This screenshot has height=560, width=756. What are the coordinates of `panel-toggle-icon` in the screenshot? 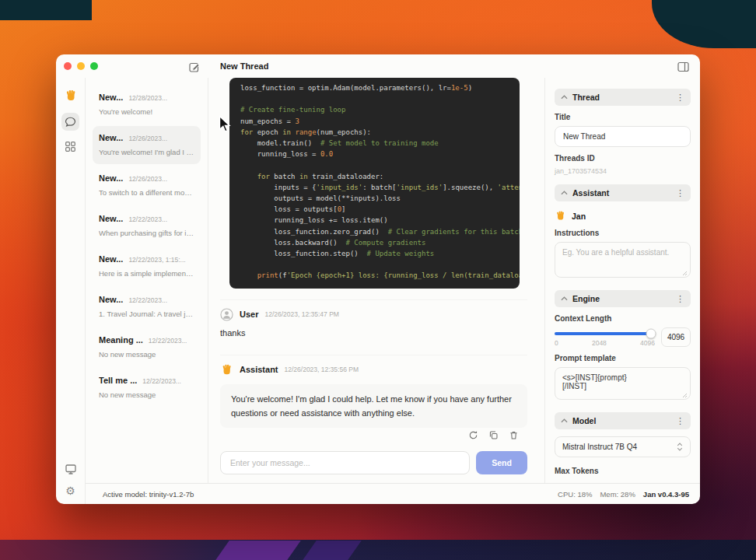 It's located at (683, 67).